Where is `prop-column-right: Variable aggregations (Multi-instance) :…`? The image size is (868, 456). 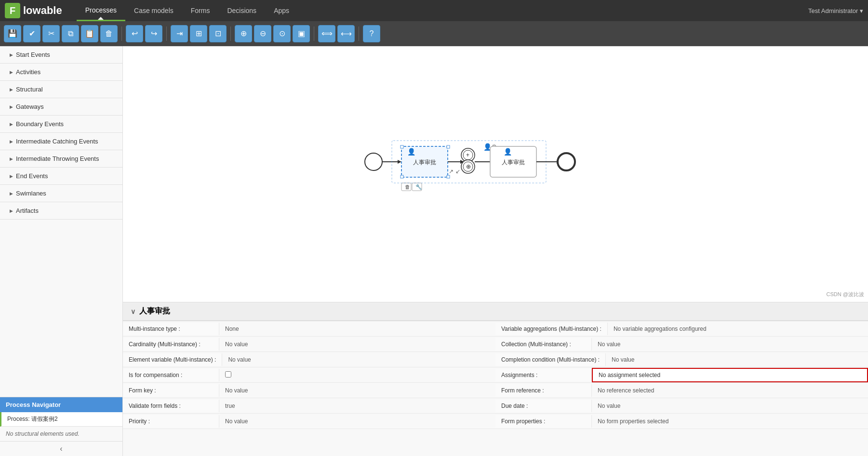 prop-column-right: Variable aggregations (Multi-instance) :… is located at coordinates (681, 375).